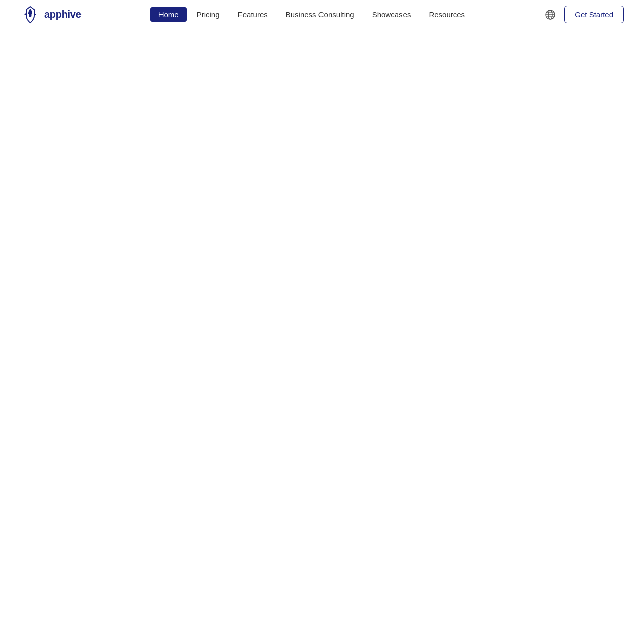  What do you see at coordinates (550, 15) in the screenshot?
I see `globe-icon` at bounding box center [550, 15].